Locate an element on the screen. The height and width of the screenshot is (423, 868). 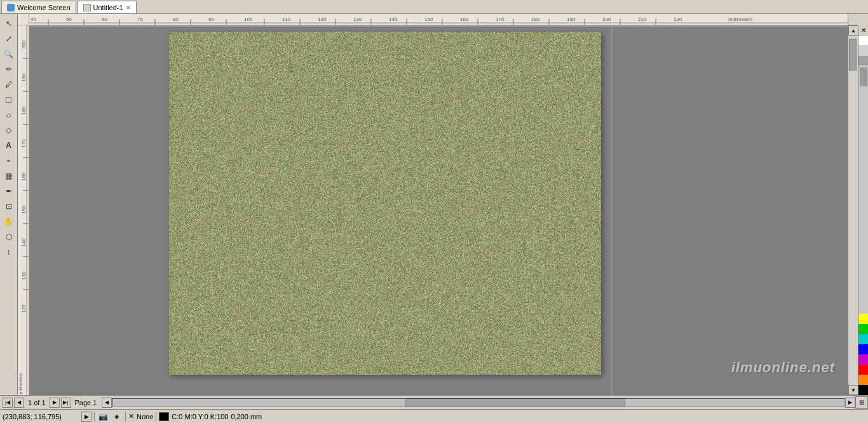
svg-text: 40 is located at coordinates (33, 19).